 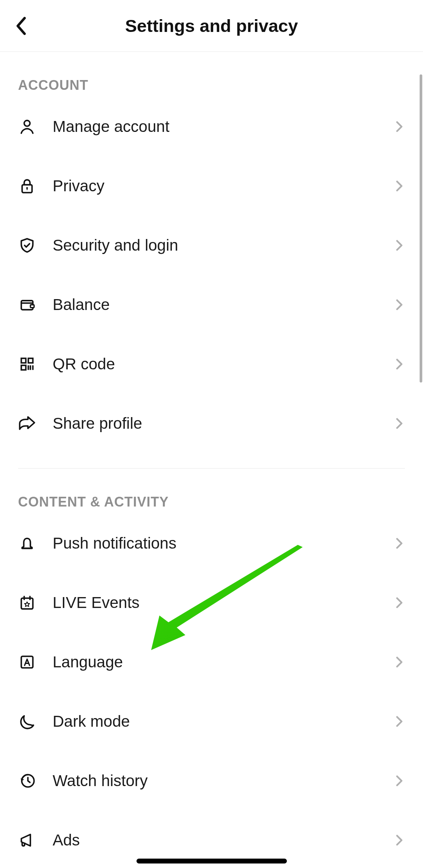 I want to click on row-label: Manage account, so click(x=224, y=127).